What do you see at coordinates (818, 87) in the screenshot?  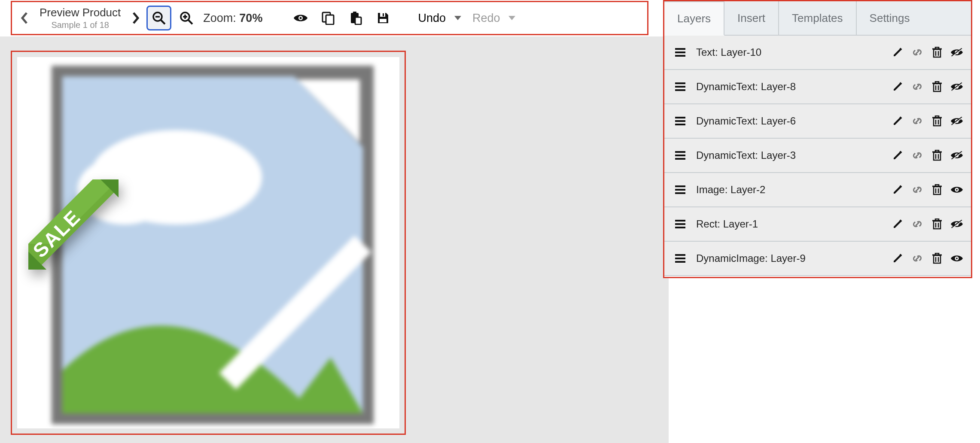 I see `layer-row: DynamicText: Layer-8` at bounding box center [818, 87].